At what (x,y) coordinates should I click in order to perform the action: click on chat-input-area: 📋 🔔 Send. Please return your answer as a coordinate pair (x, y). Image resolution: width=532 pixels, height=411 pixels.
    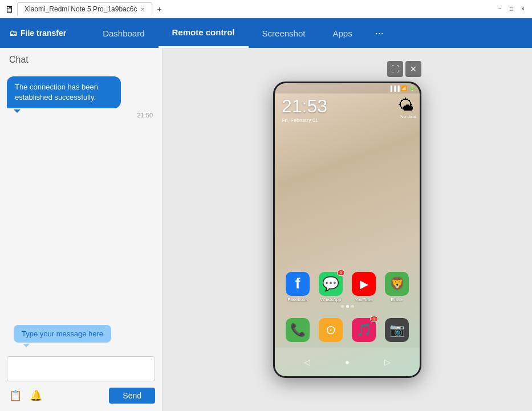
    Looking at the image, I should click on (81, 381).